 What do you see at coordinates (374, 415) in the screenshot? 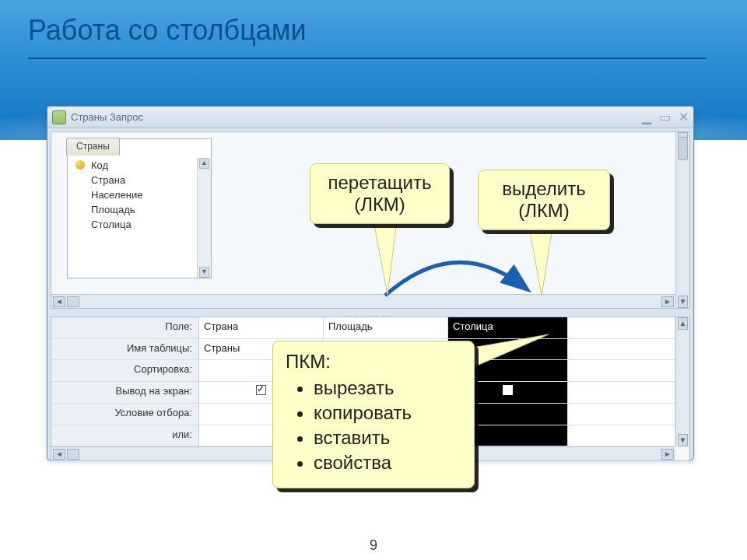
I see `callout-context-menu: ПКМ: вырезать копировать вставить свойст…` at bounding box center [374, 415].